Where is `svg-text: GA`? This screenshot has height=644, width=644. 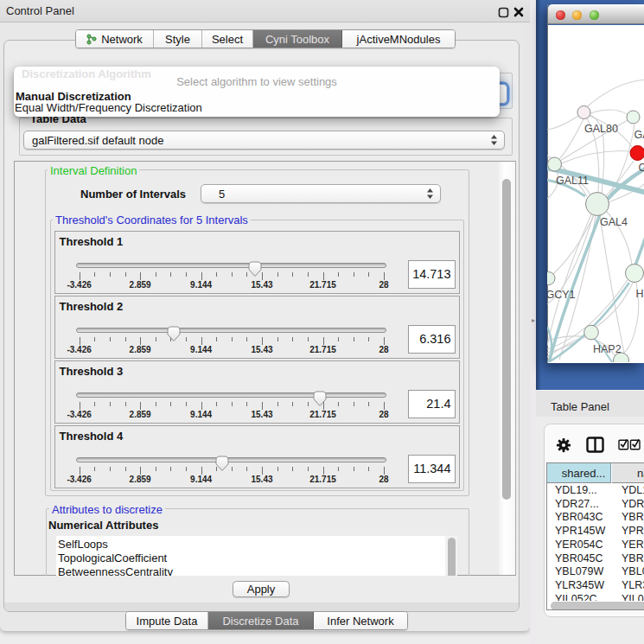 svg-text: GA is located at coordinates (640, 135).